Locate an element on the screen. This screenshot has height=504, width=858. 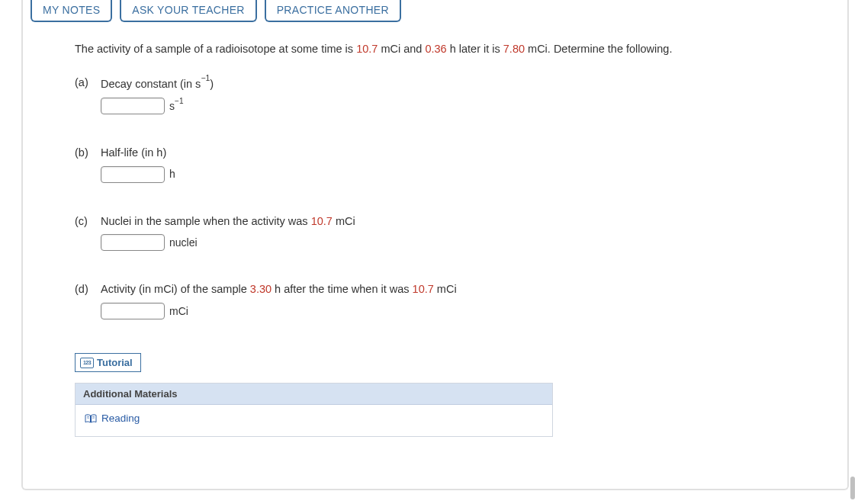
value-activity-initial: 10.7 is located at coordinates (367, 49).